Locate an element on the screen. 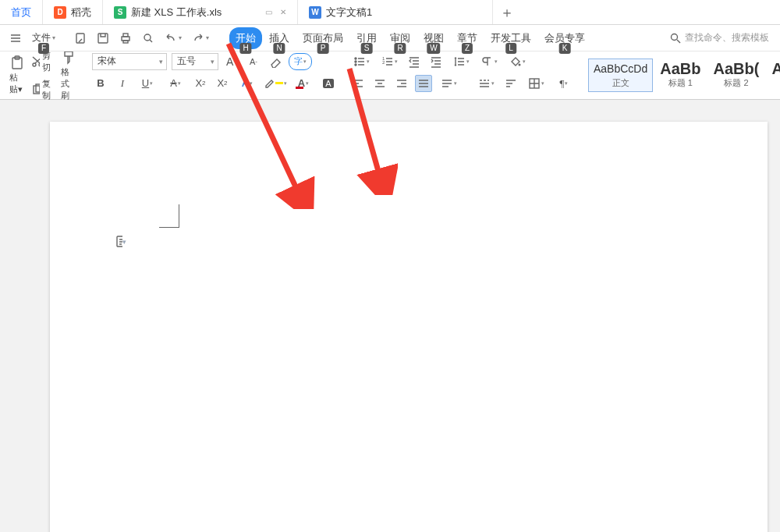  tab-doc-active: W 文字文稿1 is located at coordinates (395, 12).